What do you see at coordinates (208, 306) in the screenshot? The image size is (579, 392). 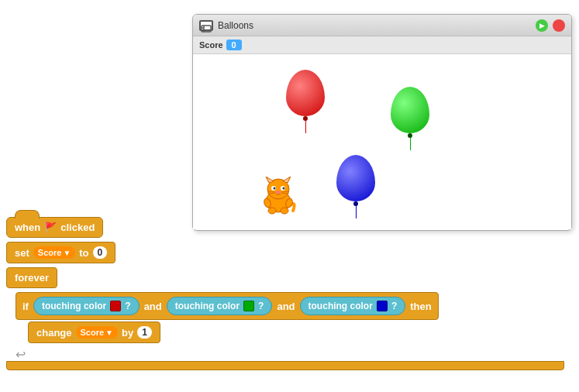 I see `touching-color-label-2: touching color` at bounding box center [208, 306].